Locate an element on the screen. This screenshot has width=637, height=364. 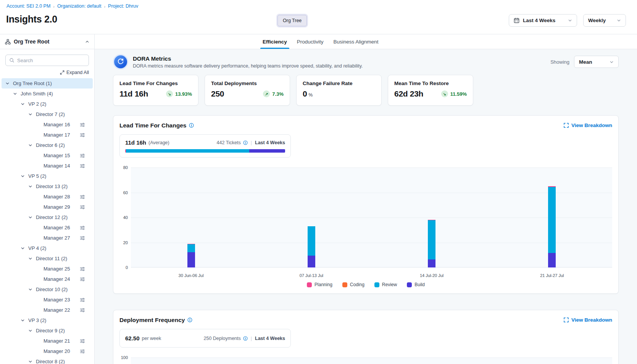
legend-item-review: Review is located at coordinates (385, 285).